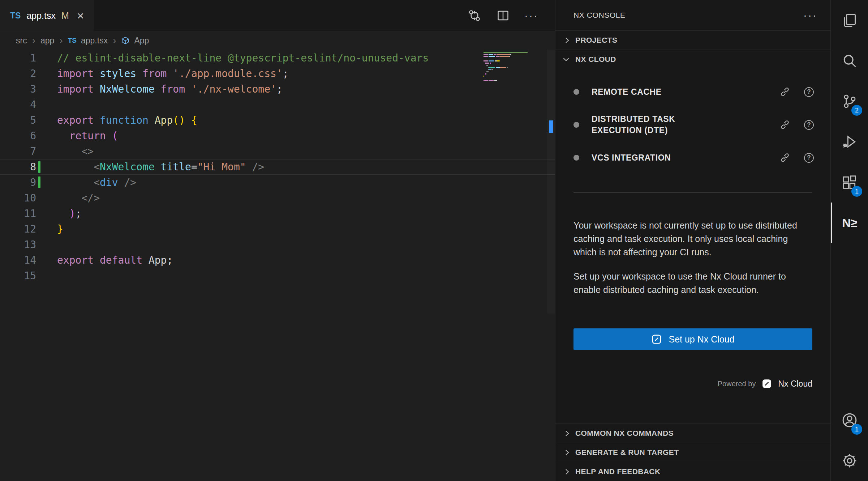  What do you see at coordinates (849, 240) in the screenshot?
I see `activity-bar: 2 1 N≥ 1` at bounding box center [849, 240].